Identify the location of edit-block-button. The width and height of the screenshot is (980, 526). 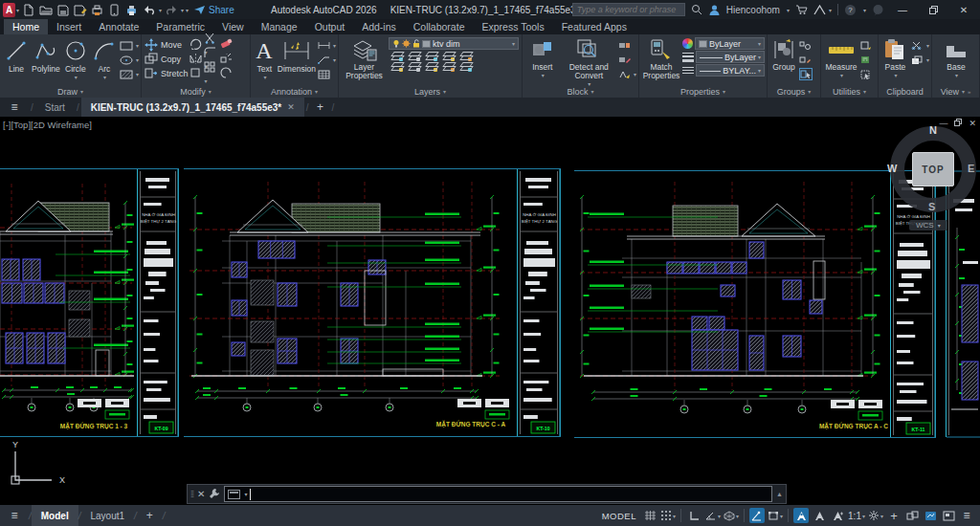
(628, 59).